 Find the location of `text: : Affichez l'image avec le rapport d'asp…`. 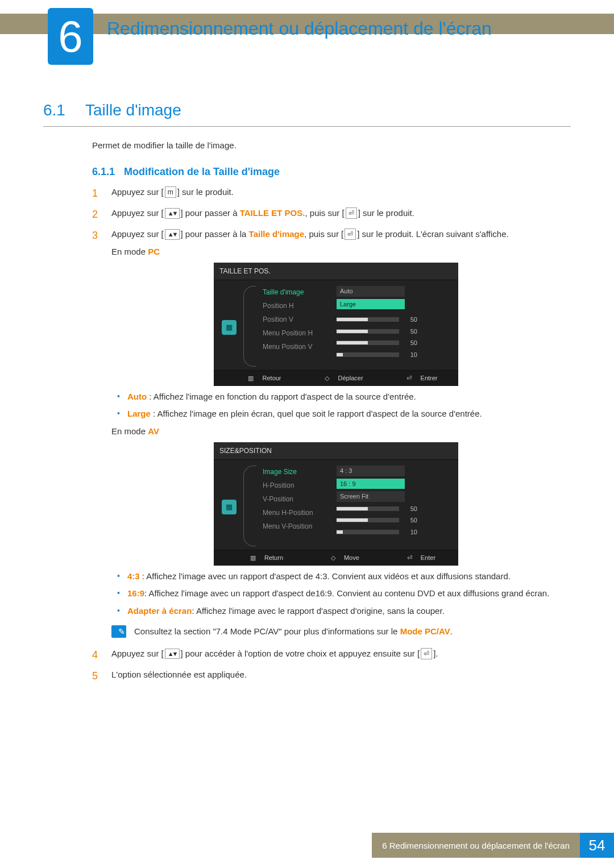

text: : Affichez l'image avec le rapport d'asp… is located at coordinates (318, 610).